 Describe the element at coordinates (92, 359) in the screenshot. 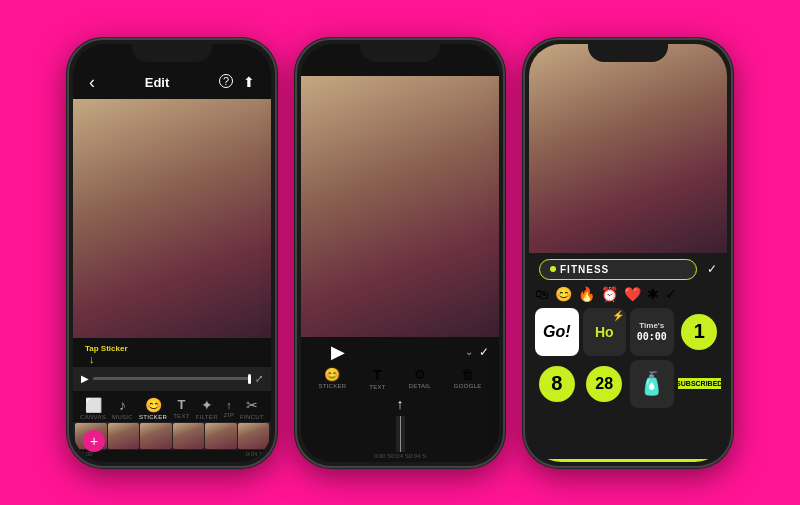

I see `arrow-down-icon: ↓` at that location.